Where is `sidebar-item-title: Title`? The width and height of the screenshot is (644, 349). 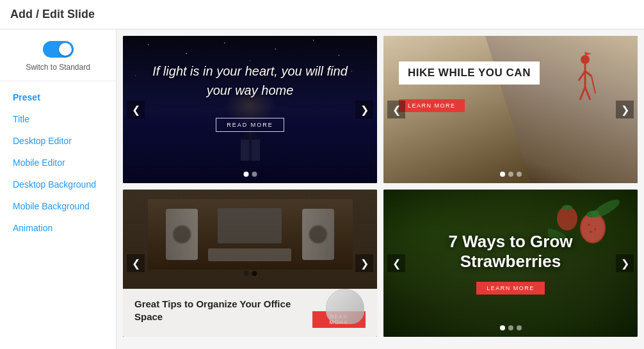
sidebar-item-title: Title is located at coordinates (58, 119).